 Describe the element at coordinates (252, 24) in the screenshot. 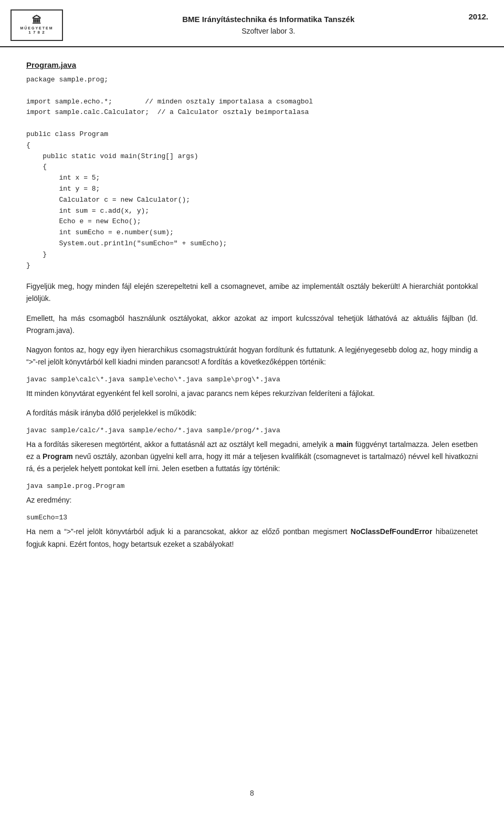

I see `header: 🏛 MŰEGYETEM 1 7 8 2 BME Irányítástechnik…` at that location.